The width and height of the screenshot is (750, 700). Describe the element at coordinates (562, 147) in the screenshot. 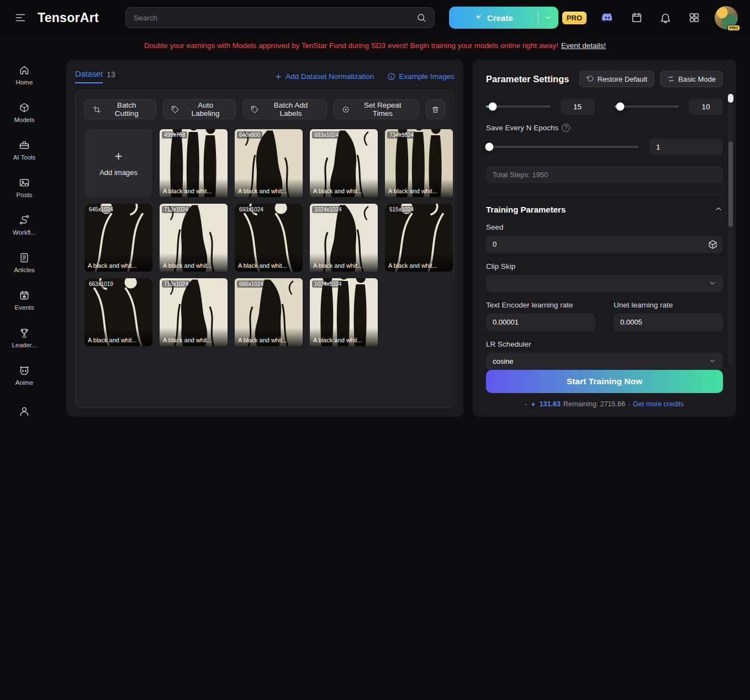

I see `save-epochs-slider` at that location.